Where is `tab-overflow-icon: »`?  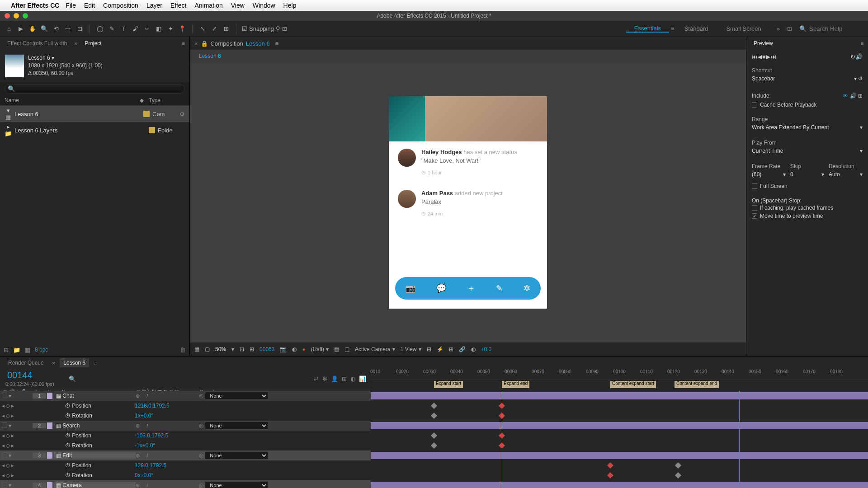
tab-overflow-icon: » is located at coordinates (76, 43).